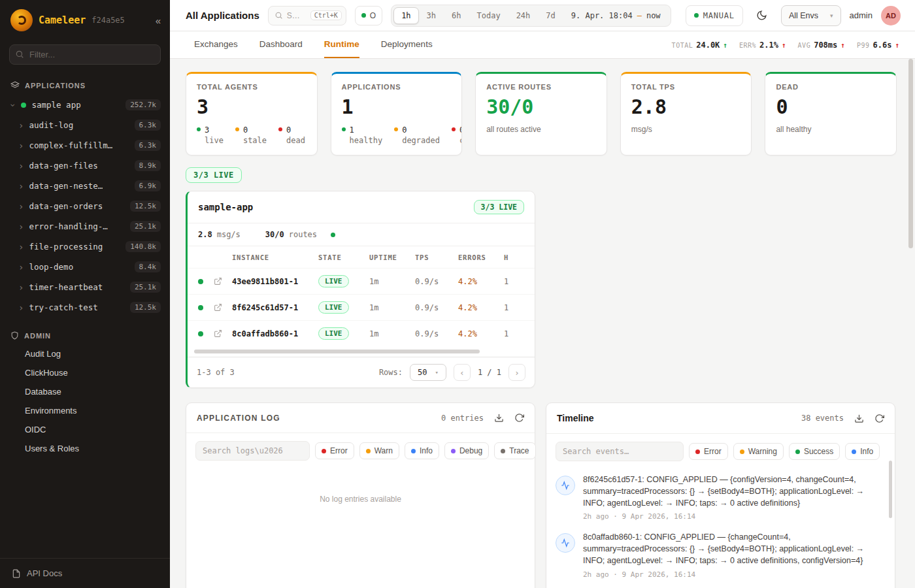 The image size is (915, 588). Describe the element at coordinates (428, 372) in the screenshot. I see `rows-per-page-select: 50 ▾` at that location.